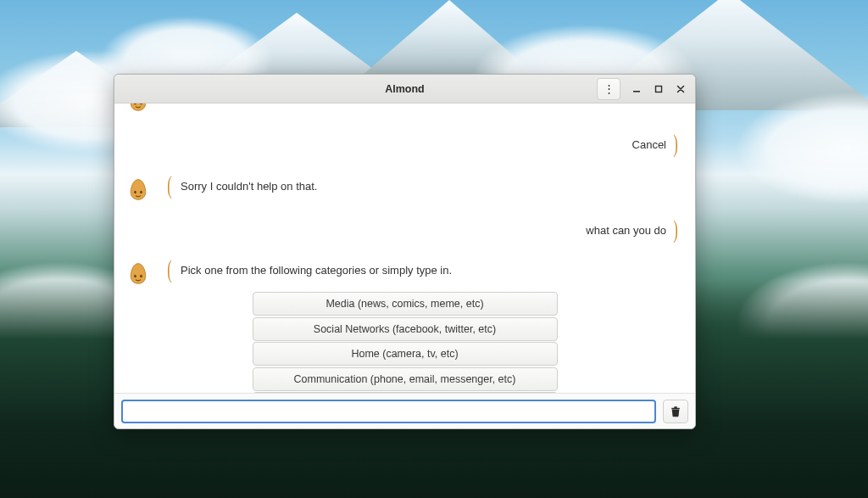  I want to click on bot-message-text: Sorry I couldn't help on that., so click(249, 187).